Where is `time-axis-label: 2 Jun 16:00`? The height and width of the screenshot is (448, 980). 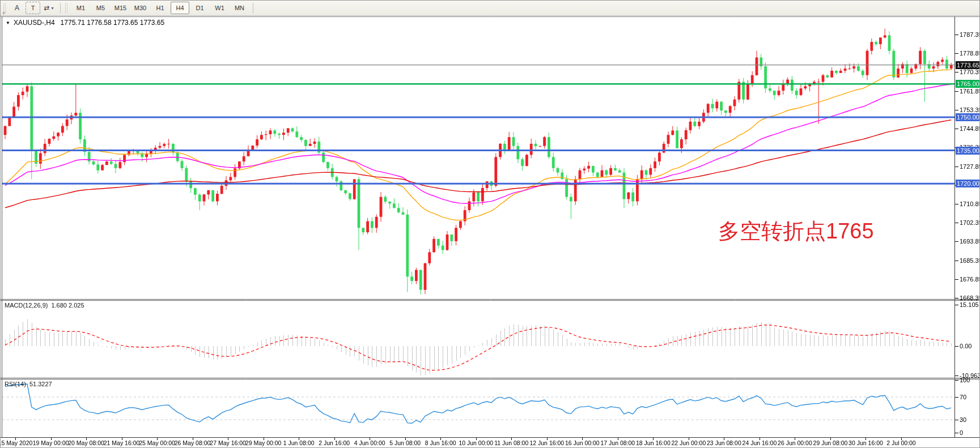
time-axis-label: 2 Jun 16:00 is located at coordinates (334, 443).